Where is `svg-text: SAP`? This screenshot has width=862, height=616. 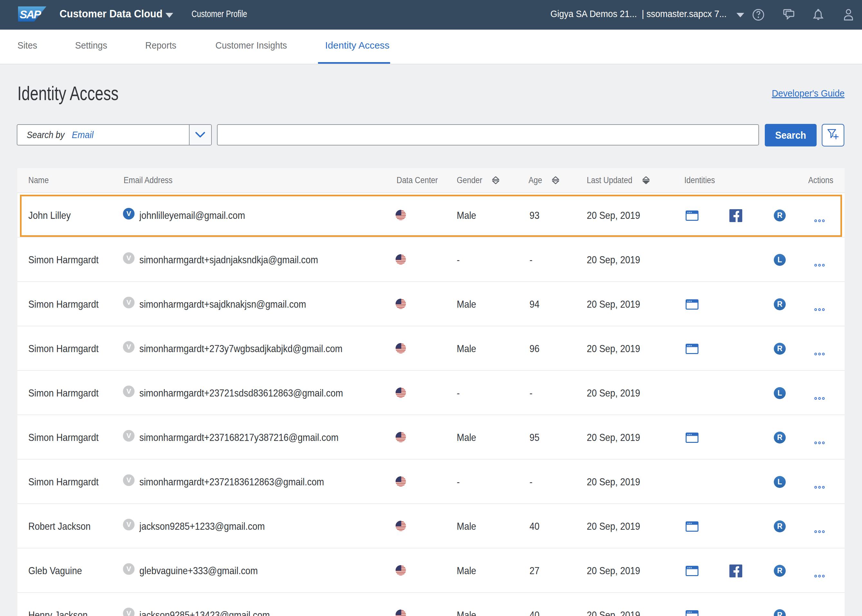 svg-text: SAP is located at coordinates (30, 14).